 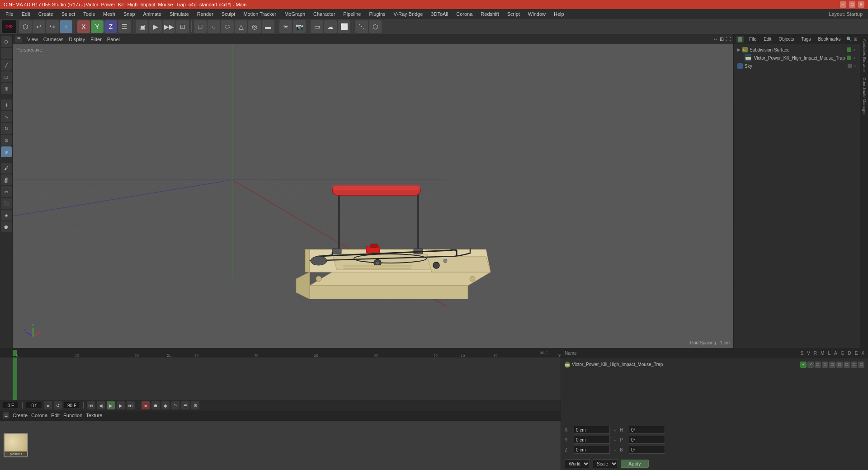 What do you see at coordinates (855, 39) in the screenshot?
I see `rpanel-expand-icon: ⊞` at bounding box center [855, 39].